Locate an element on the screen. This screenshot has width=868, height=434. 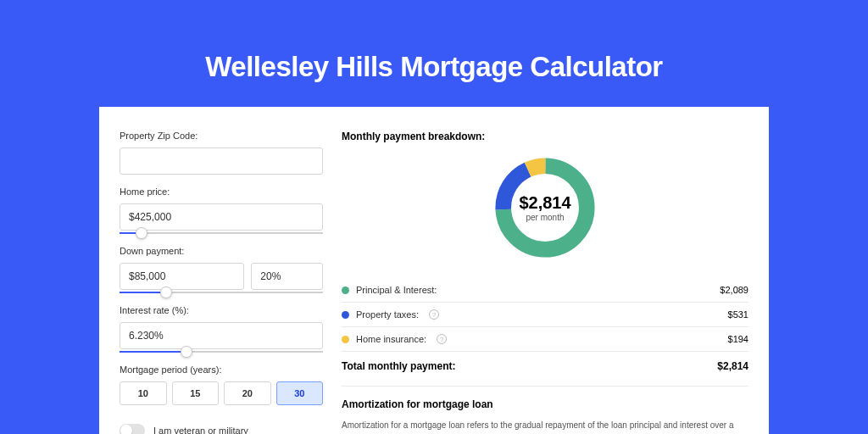
total-value: $2,814 is located at coordinates (732, 366).